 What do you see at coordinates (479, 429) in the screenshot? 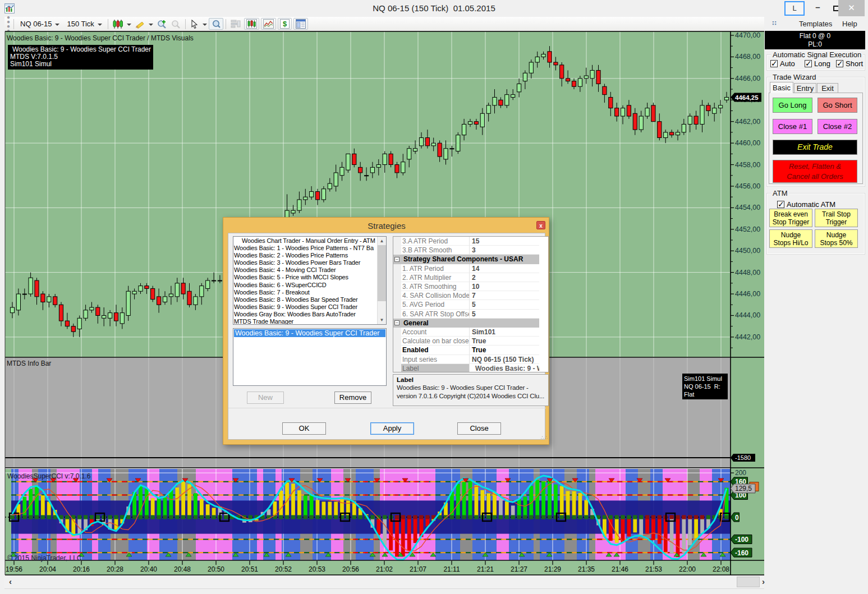
I see `dialog-close-button2: Close` at bounding box center [479, 429].